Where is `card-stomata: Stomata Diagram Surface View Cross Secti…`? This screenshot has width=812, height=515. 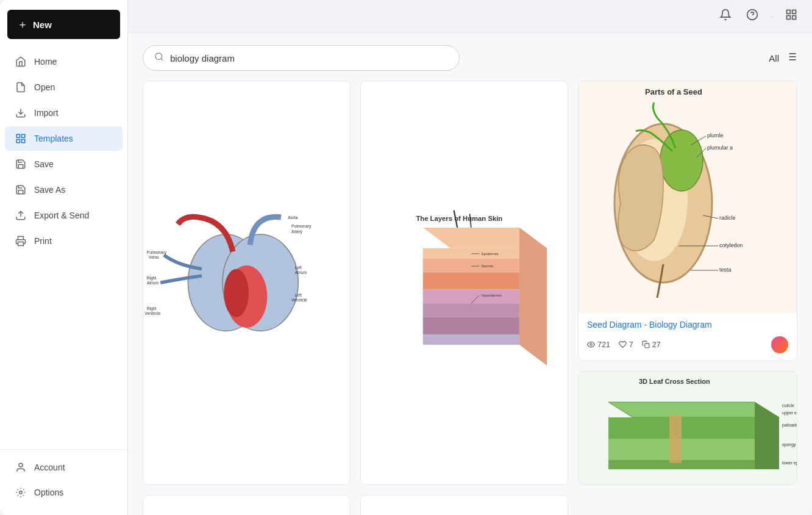 card-stomata: Stomata Diagram Surface View Cross Secti… is located at coordinates (246, 505).